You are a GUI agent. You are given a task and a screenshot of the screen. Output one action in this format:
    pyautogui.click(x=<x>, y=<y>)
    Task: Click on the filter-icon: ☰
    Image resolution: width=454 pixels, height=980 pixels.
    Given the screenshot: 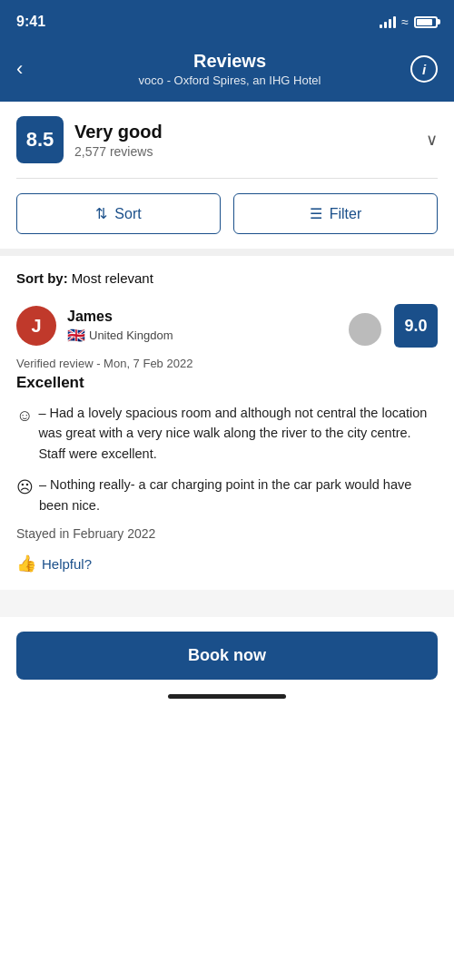 What is the action you would take?
    pyautogui.click(x=316, y=214)
    